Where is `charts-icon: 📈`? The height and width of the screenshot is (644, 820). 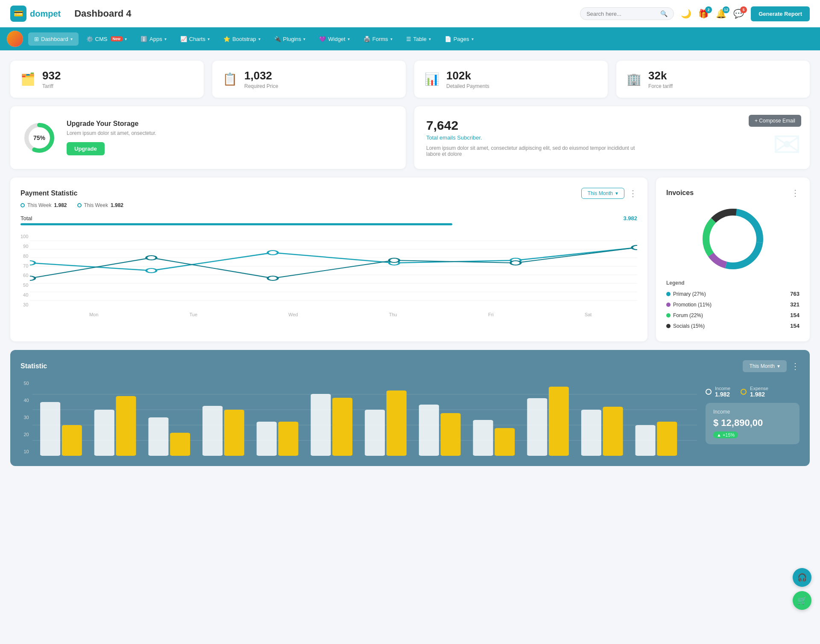
charts-icon: 📈 is located at coordinates (184, 39).